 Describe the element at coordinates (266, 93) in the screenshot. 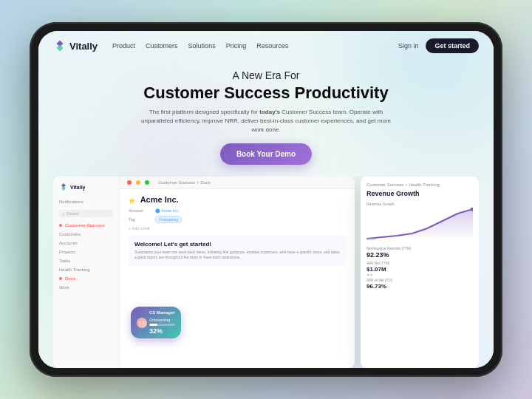

I see `hero-title: Customer Success Productivity` at that location.